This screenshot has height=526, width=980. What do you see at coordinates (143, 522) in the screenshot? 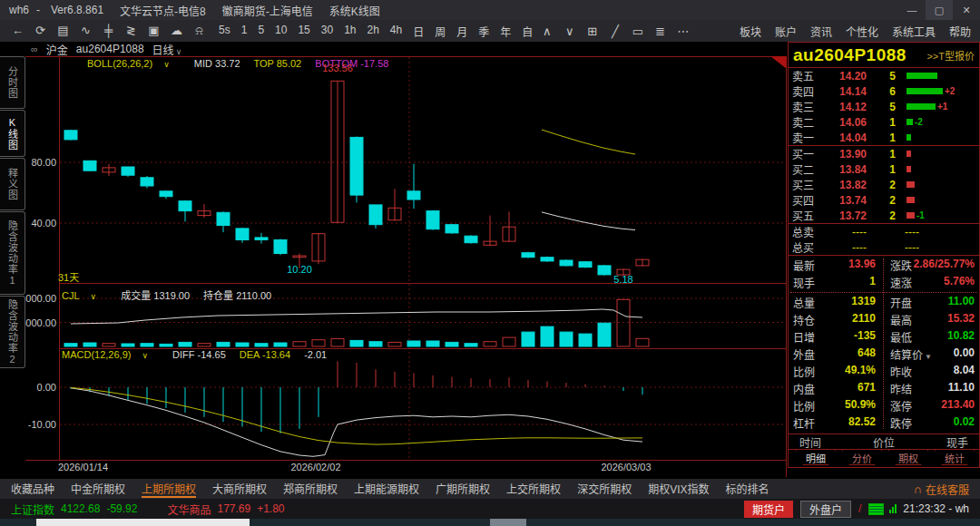
I see `taskbar-window-preview` at bounding box center [143, 522].